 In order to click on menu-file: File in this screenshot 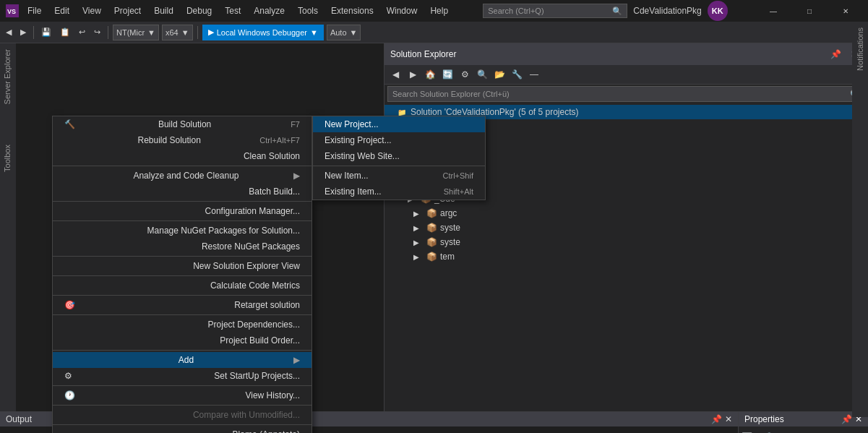, I will do `click(35, 11)`.